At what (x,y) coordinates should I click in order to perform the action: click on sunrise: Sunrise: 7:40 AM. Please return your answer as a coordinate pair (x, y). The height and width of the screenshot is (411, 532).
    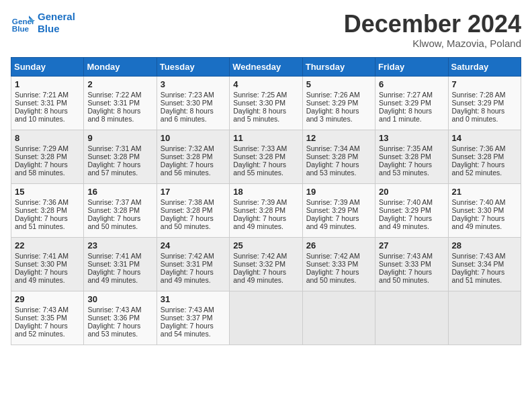
    Looking at the image, I should click on (479, 202).